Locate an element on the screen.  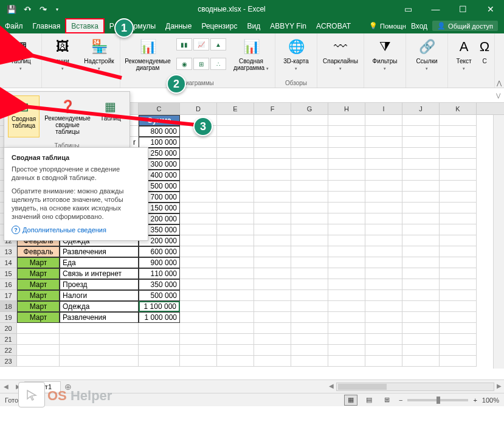
sparklines-button: 〰 Спарклайны▾ is located at coordinates (340, 61).